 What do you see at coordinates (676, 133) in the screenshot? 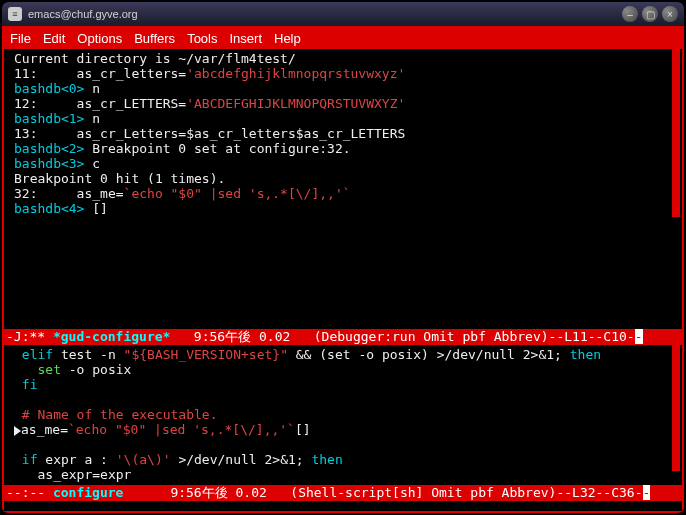
I see `scrollbar-thumb-top` at bounding box center [676, 133].